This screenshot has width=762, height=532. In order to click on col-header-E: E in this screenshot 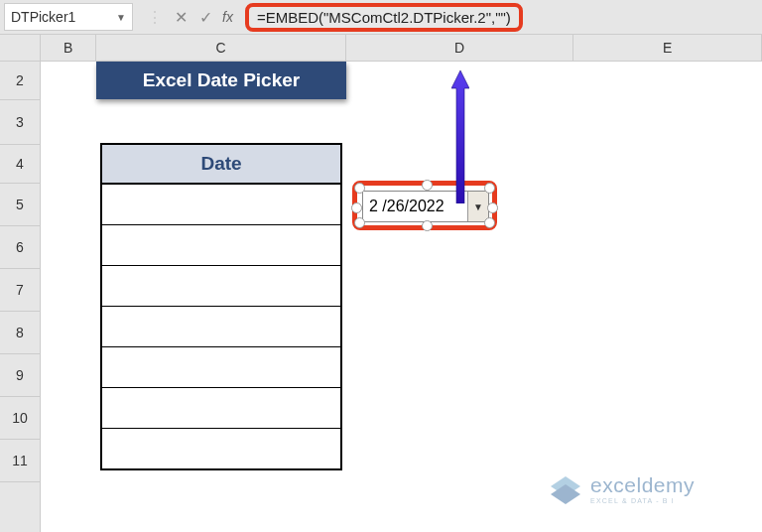, I will do `click(668, 48)`.